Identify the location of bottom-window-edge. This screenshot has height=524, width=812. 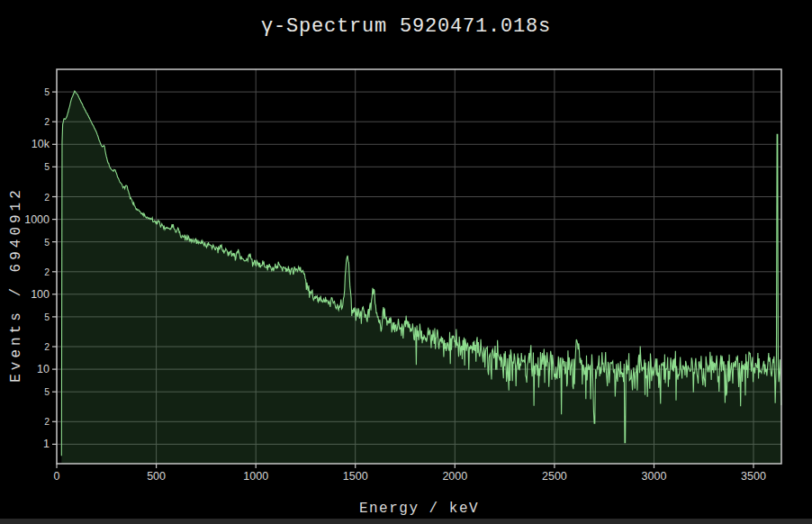
(406, 521).